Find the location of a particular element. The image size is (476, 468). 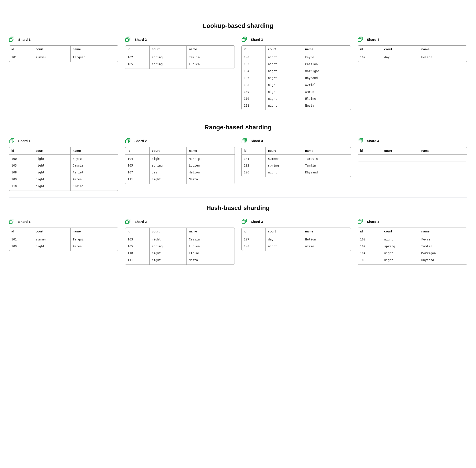

shard-table: idcourtname102springTamlin105springLucie… is located at coordinates (180, 57).